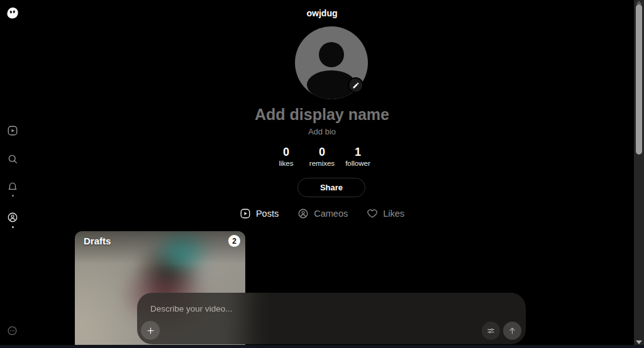  Describe the element at coordinates (639, 342) in the screenshot. I see `scrollbar-down-arrow-icon` at that location.